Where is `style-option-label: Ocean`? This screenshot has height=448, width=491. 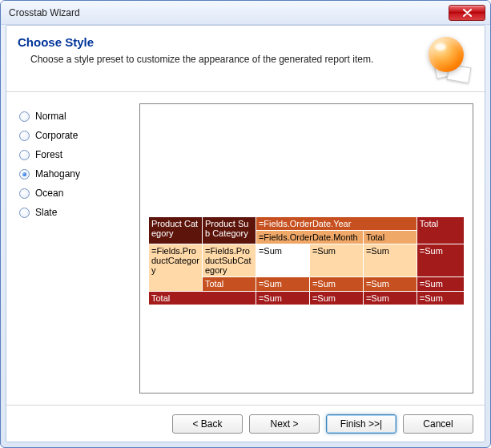 style-option-label: Ocean is located at coordinates (50, 193).